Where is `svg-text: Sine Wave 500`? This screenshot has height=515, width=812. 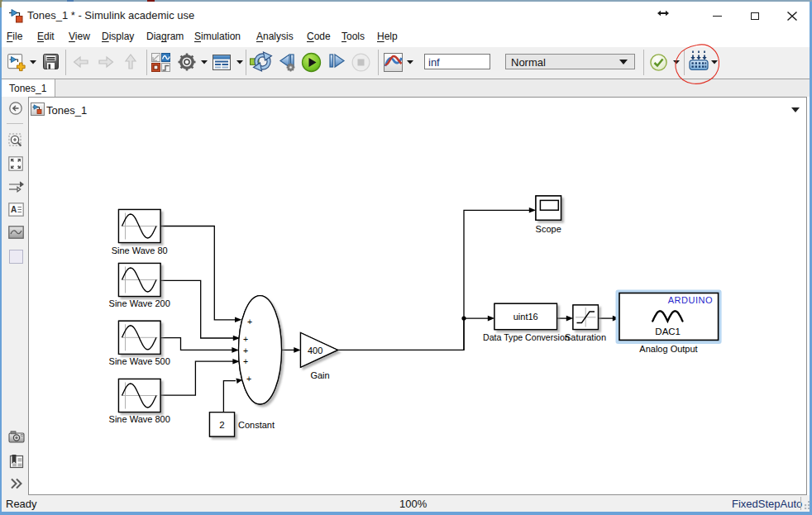 svg-text: Sine Wave 500 is located at coordinates (140, 361).